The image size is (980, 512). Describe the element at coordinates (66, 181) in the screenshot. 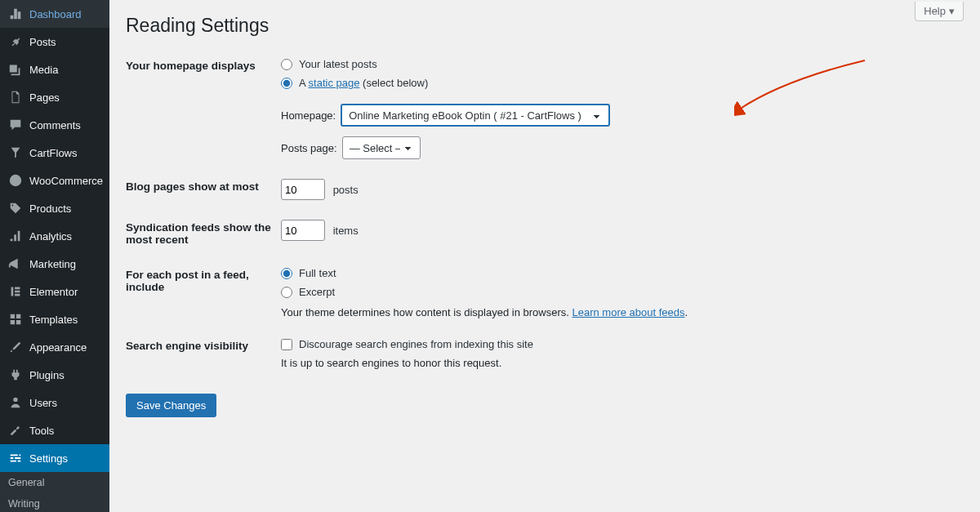

I see `sidebar-item-label: WooCommerce` at that location.